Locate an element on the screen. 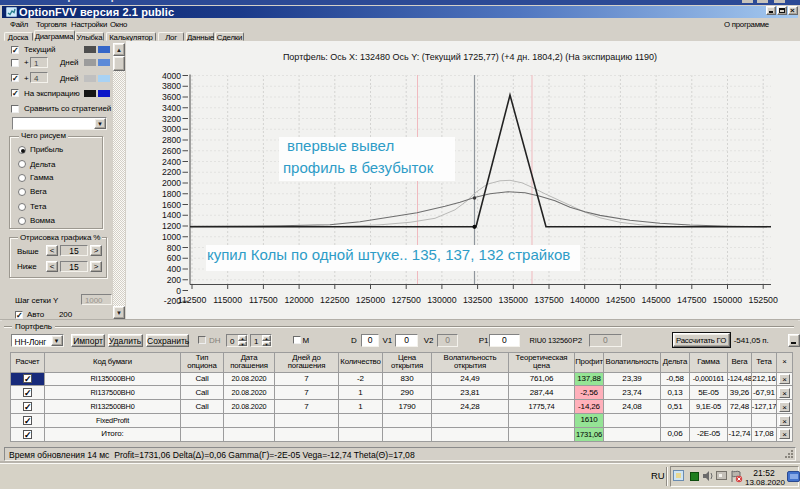  svg-text: 1200 is located at coordinates (172, 226).